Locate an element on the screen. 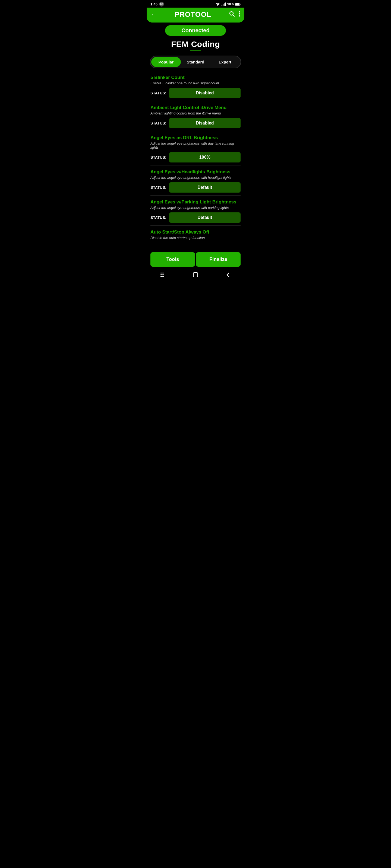 The image size is (391, 868). feature-item-autostop: Auto Start/Stop Always Off Disable the a… is located at coordinates (196, 237).